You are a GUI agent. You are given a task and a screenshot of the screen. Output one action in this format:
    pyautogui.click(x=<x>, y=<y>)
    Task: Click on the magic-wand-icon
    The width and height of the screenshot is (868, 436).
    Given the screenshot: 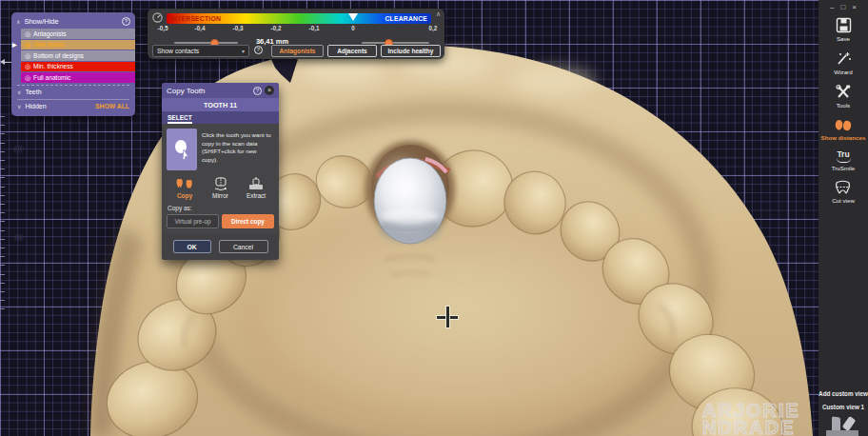 What is the action you would take?
    pyautogui.click(x=843, y=59)
    